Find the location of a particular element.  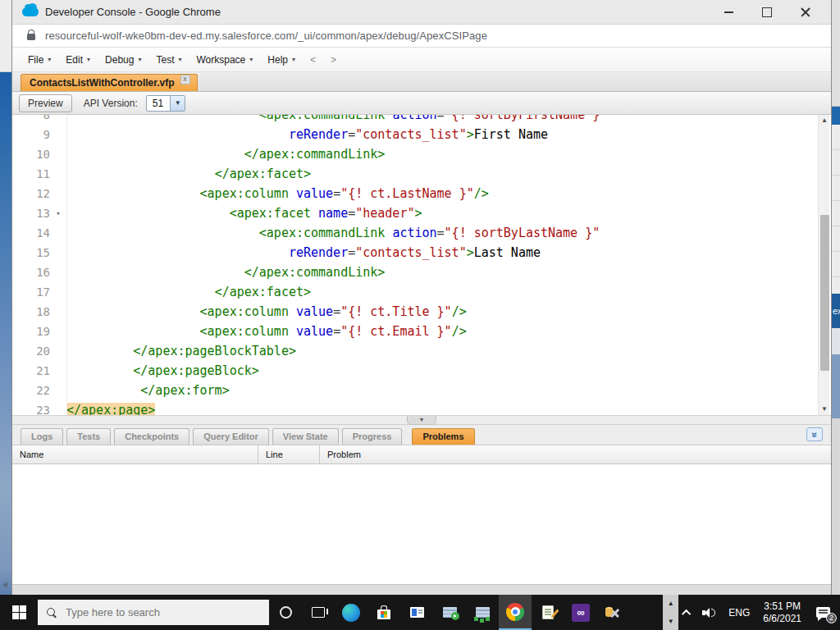

clock: 3:51 PM 6/6/2021 is located at coordinates (783, 612).